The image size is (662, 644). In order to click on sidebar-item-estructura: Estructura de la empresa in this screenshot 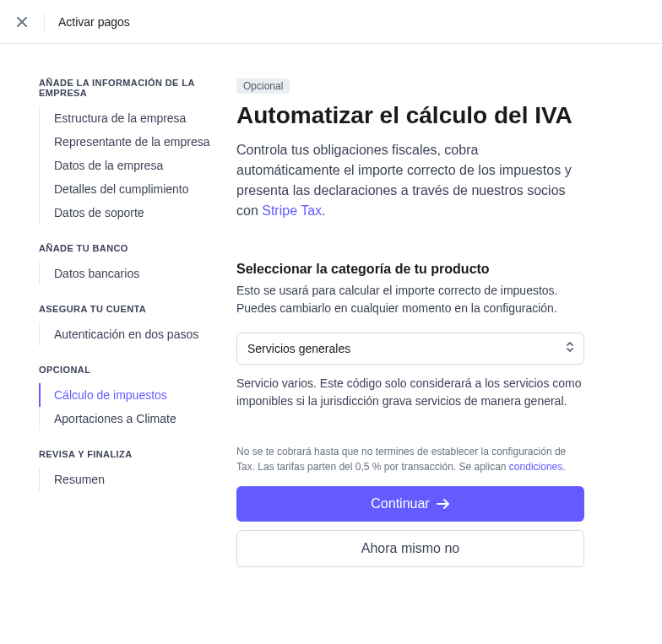, I will do `click(129, 118)`.